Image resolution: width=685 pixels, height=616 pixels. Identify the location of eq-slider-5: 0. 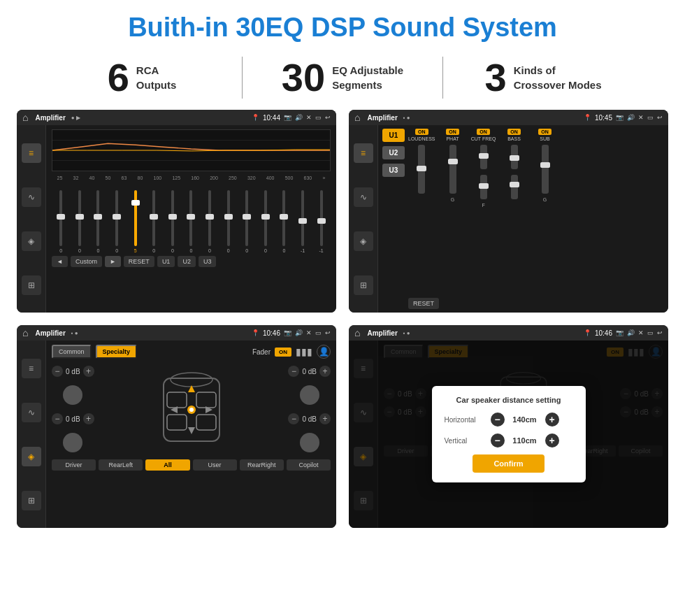
(154, 222).